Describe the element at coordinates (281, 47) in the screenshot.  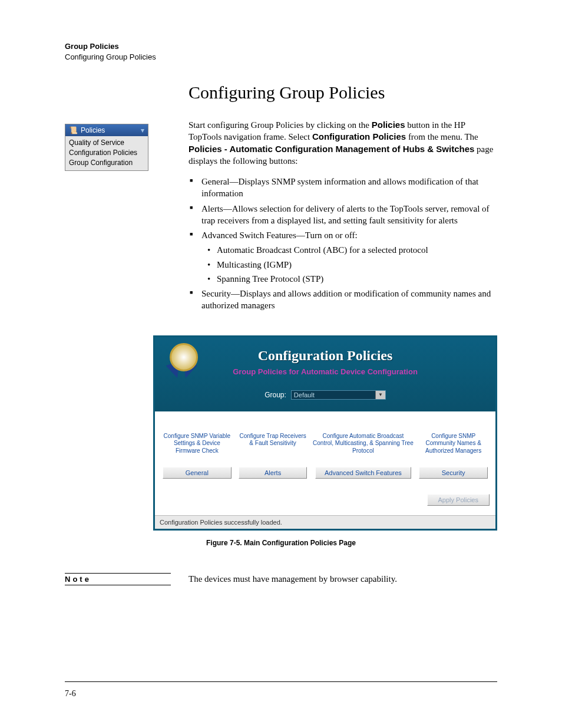
I see `running-header-title: Group Policies` at that location.